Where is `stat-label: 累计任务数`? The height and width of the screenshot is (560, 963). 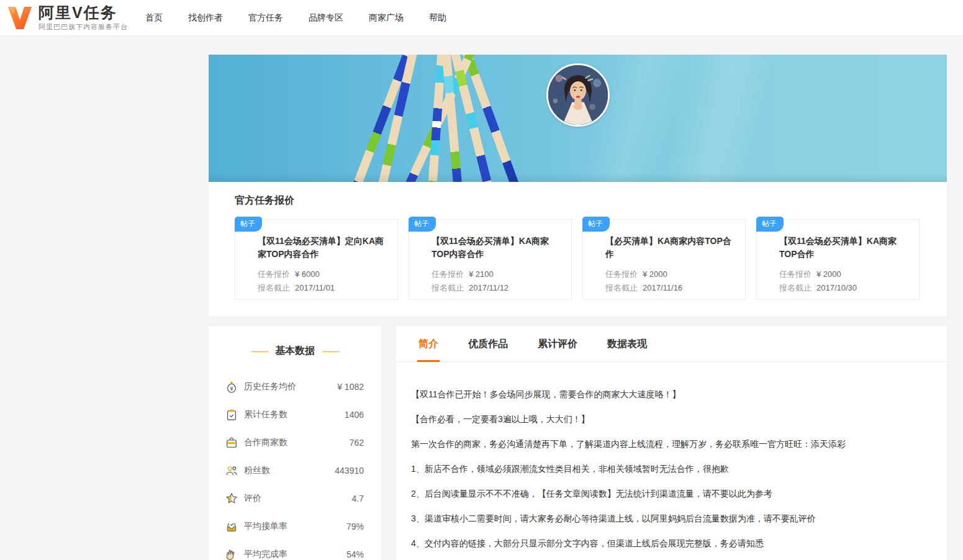 stat-label: 累计任务数 is located at coordinates (266, 415).